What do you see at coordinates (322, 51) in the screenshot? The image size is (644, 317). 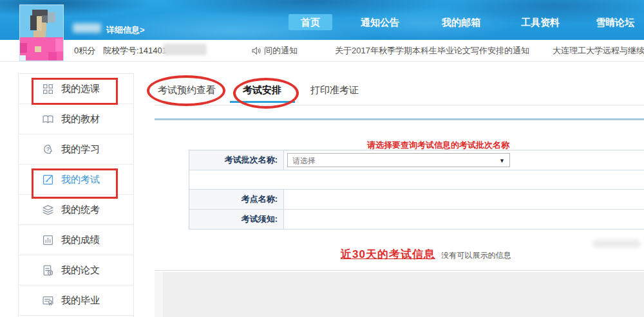 I see `user-notice-bar: 0积分 院校学号:141401 间的通知 关于2017年秋季学期本科生毕业论文写…` at bounding box center [322, 51].